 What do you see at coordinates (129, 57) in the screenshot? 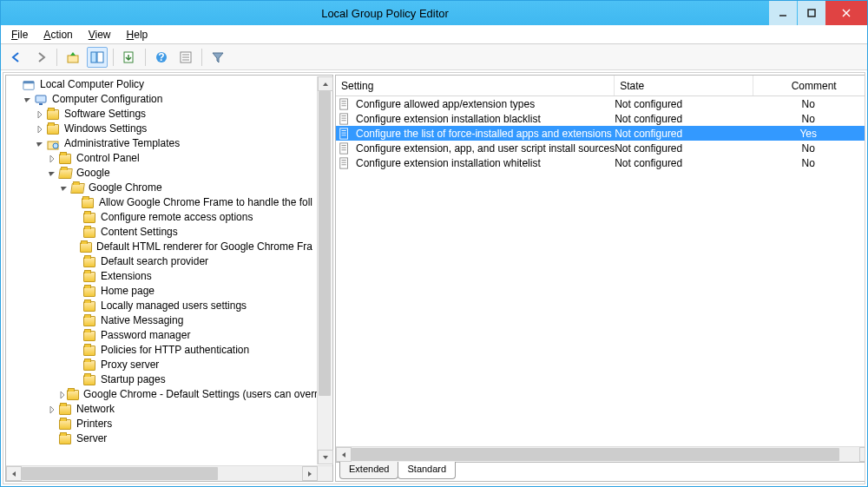
I see `export-button` at bounding box center [129, 57].